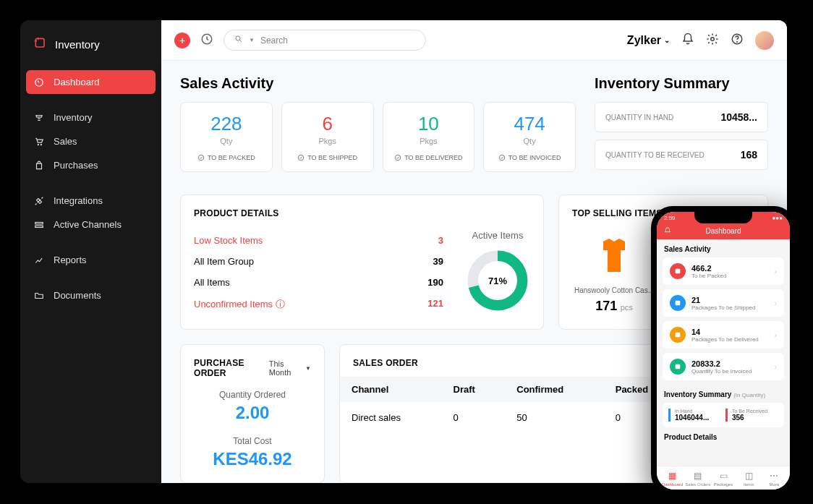 This screenshot has width=813, height=504. Describe the element at coordinates (673, 479) in the screenshot. I see `phone-tab-dashboard: ▦Dashboard` at that location.